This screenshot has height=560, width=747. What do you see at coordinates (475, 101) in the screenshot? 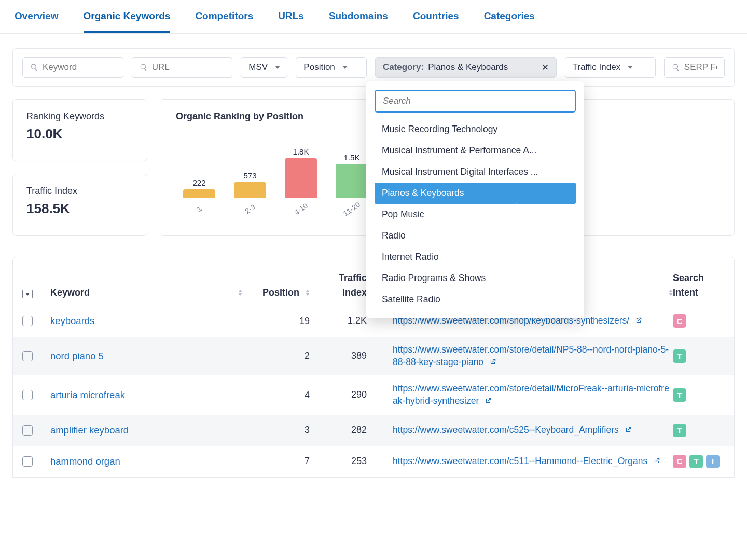
I see `category-search-field` at bounding box center [475, 101].